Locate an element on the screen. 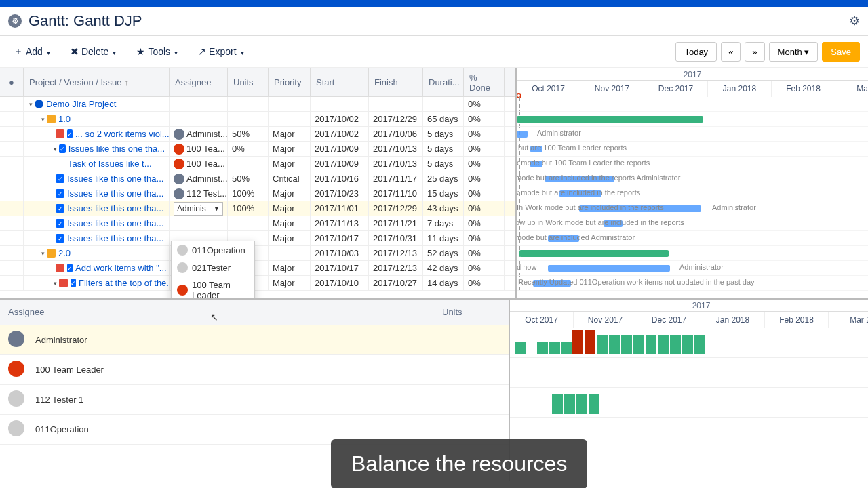  month-button: Month ▾ is located at coordinates (793, 52).